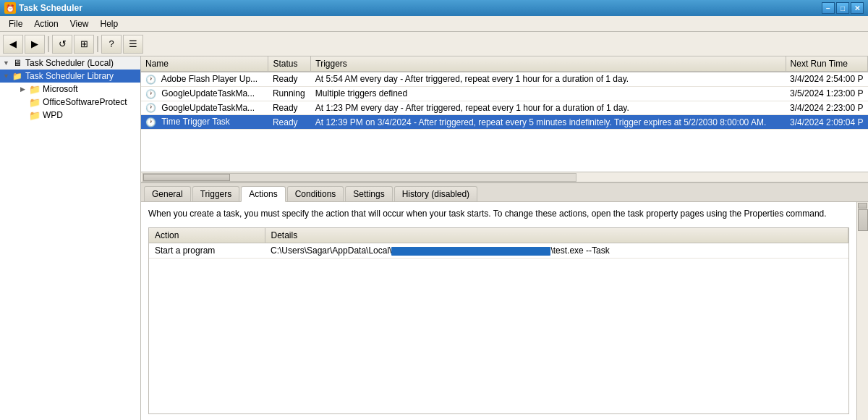 This screenshot has width=868, height=420. I want to click on tab-conditions: Conditions, so click(315, 194).